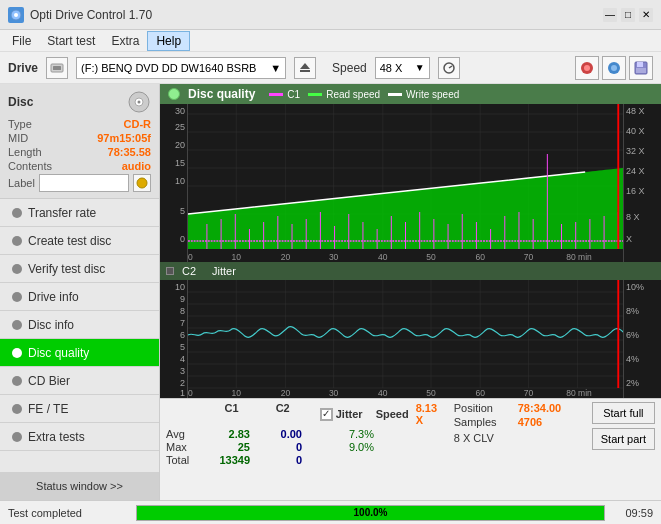  What do you see at coordinates (610, 15) in the screenshot?
I see `minimize-button: —` at bounding box center [610, 15].